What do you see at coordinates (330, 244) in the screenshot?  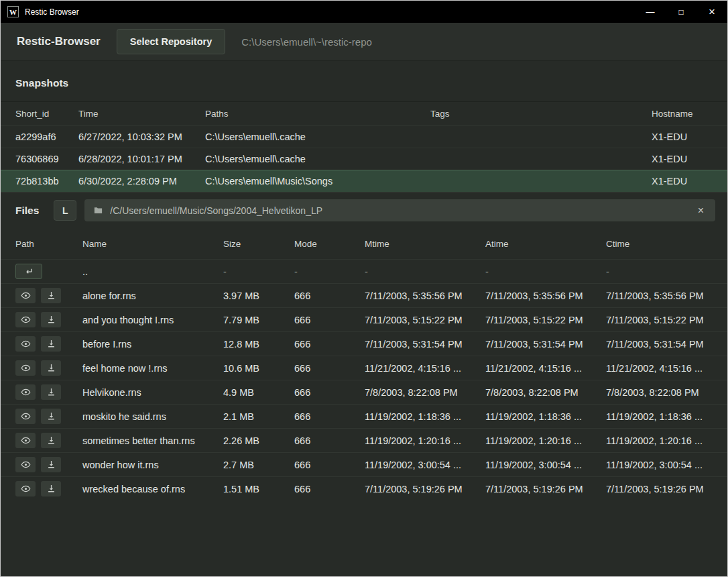 I see `column-header-mode: Mode` at bounding box center [330, 244].